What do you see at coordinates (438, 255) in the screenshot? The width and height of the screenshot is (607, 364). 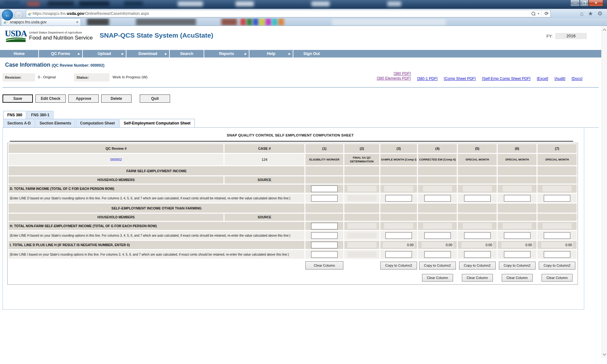 I see `line-i-rounded-col4-input` at bounding box center [438, 255].